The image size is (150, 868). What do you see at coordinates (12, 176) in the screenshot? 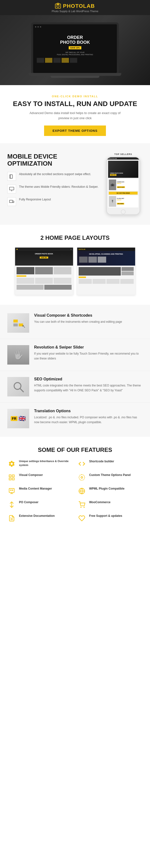
I see `swipe-icon` at bounding box center [12, 176].